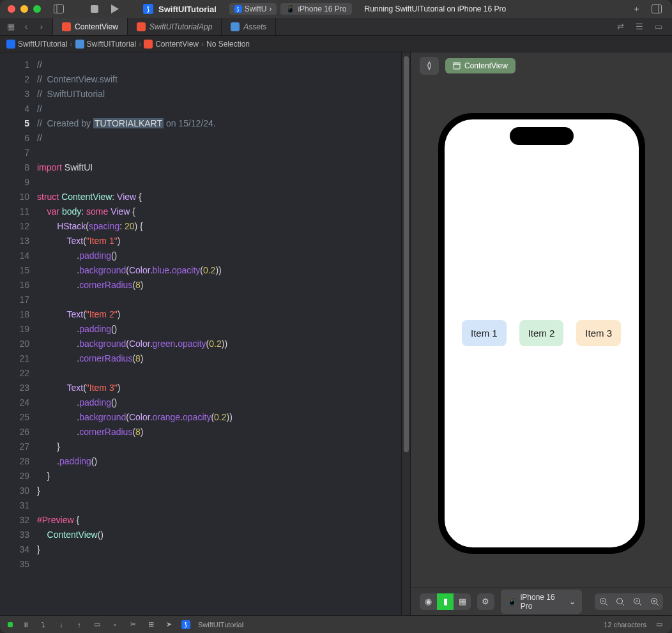 This screenshot has height=633, width=672. I want to click on code-line: .background(Color.orange.opacity(0.2)), so click(219, 418).